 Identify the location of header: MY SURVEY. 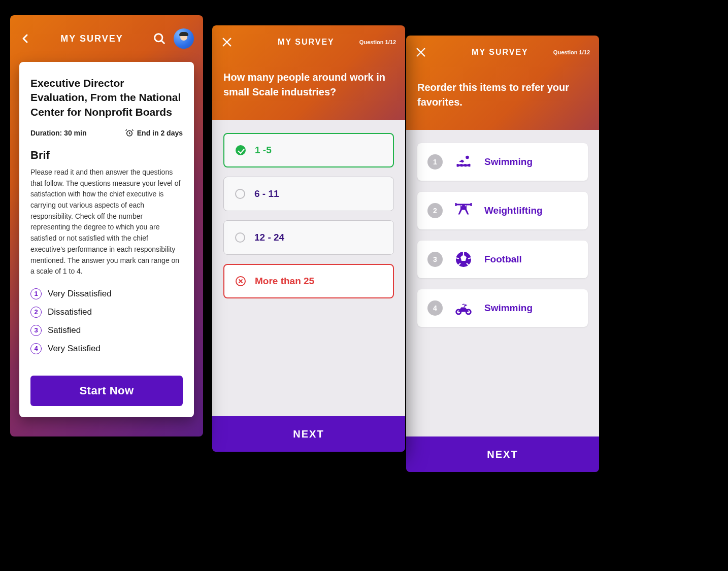
(107, 39).